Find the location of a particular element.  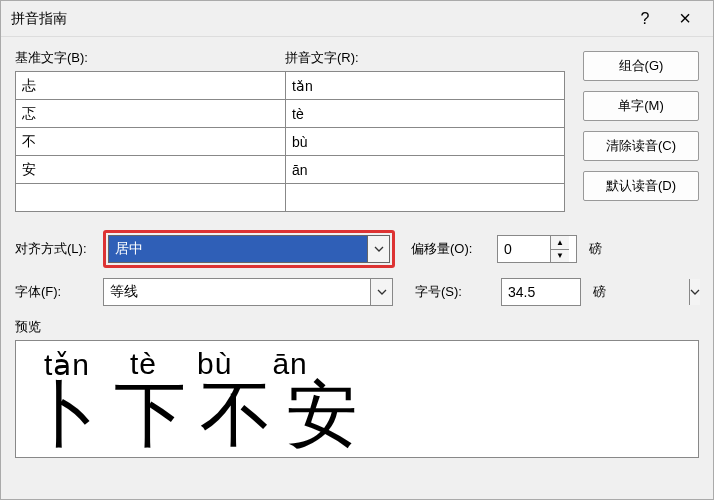

preview-hanzi: 安 is located at coordinates (322, 414).